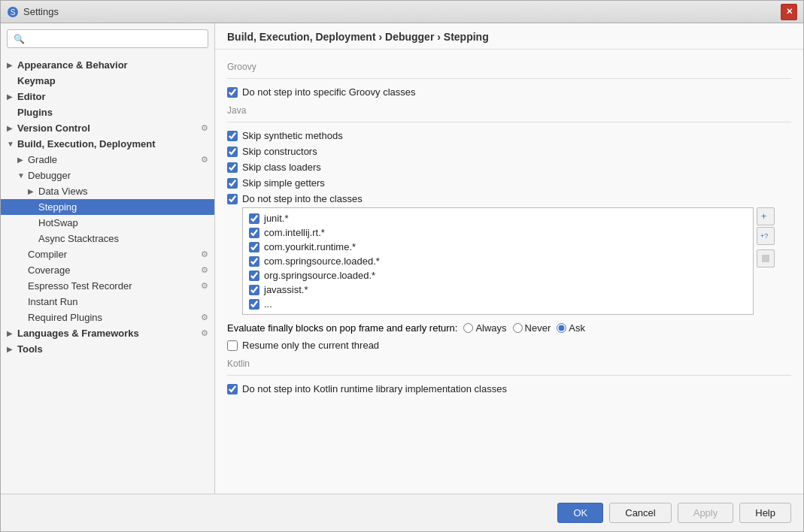 The image size is (804, 532). Describe the element at coordinates (284, 183) in the screenshot. I see `skip-simple-getters-label: Skip simple getters` at that location.